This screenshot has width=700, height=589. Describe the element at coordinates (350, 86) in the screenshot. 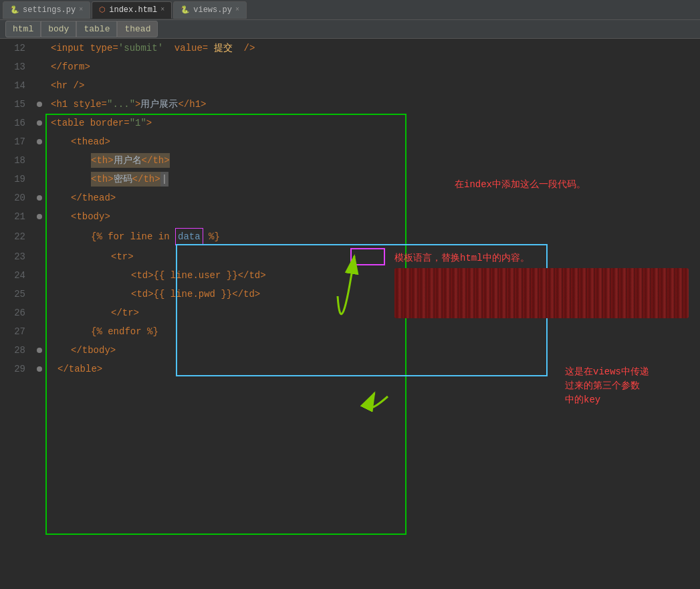

I see `code-line-14: 14 <hr />` at that location.